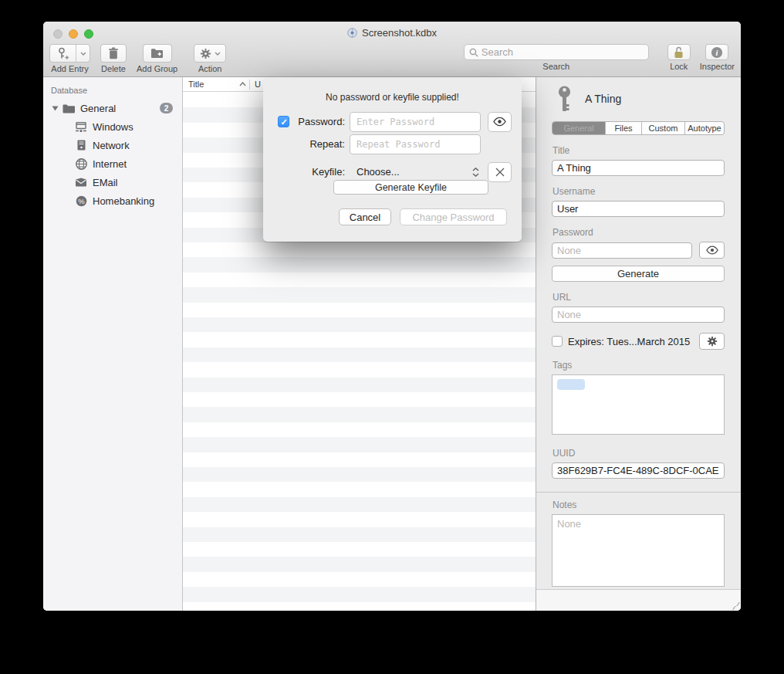  Describe the element at coordinates (352, 32) in the screenshot. I see `document-icon` at that location.